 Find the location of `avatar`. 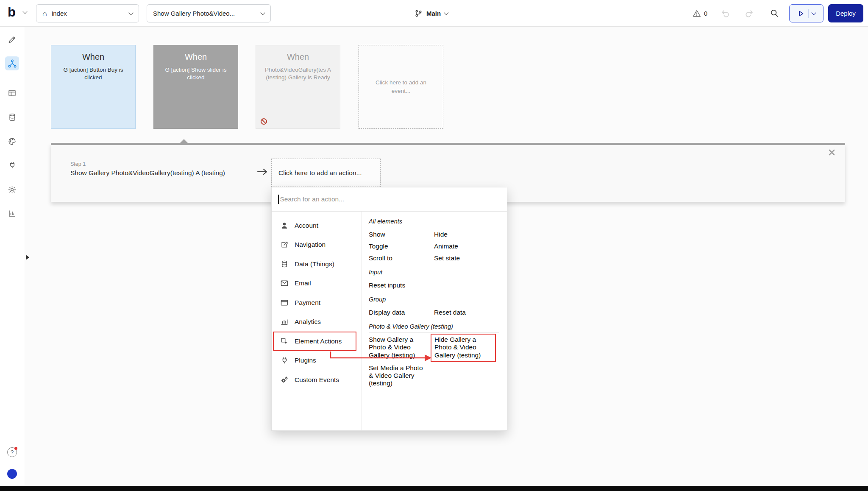

avatar is located at coordinates (12, 474).